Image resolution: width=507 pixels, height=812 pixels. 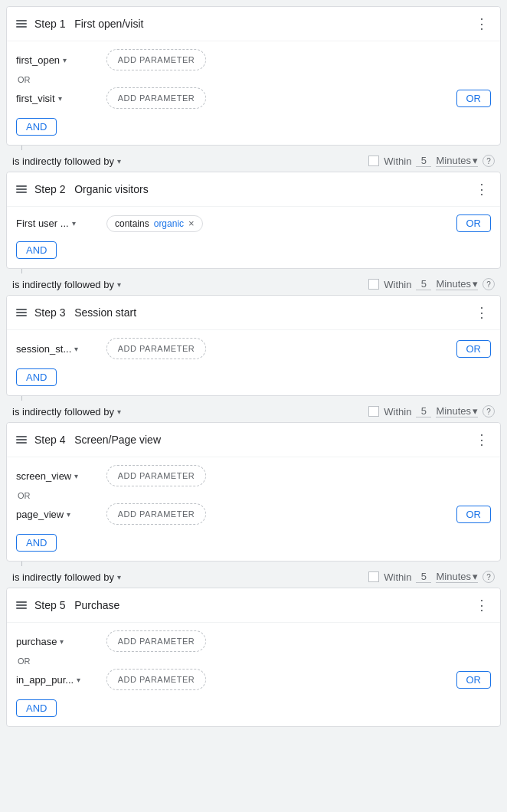 I want to click on dropdown-arrow-7: ▾, so click(x=61, y=642).